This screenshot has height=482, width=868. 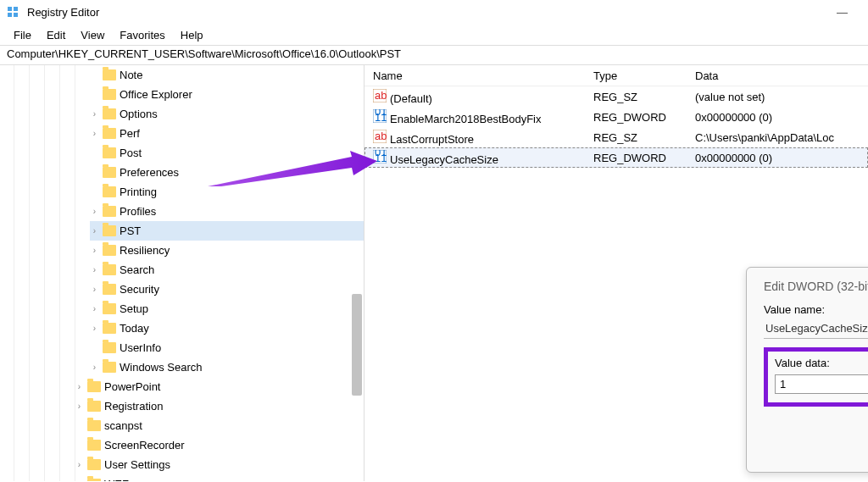 What do you see at coordinates (777, 97) in the screenshot?
I see `value-data: (value not set)` at bounding box center [777, 97].